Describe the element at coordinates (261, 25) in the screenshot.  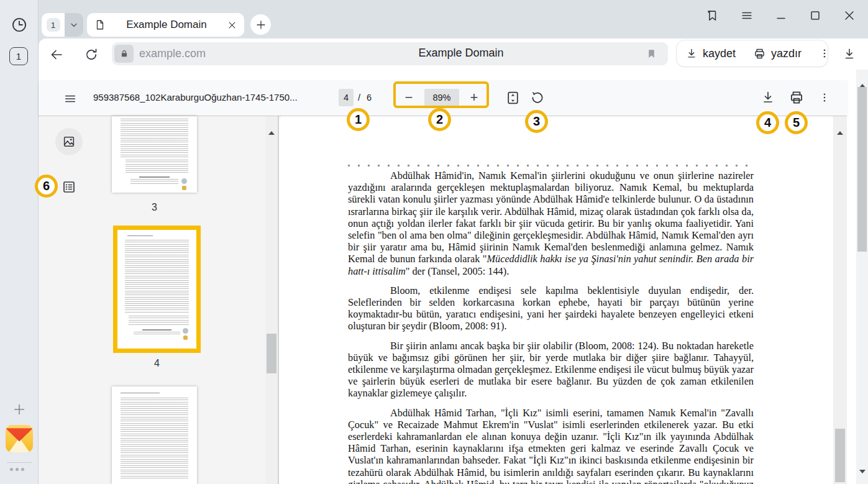
I see `new-tab-button` at that location.